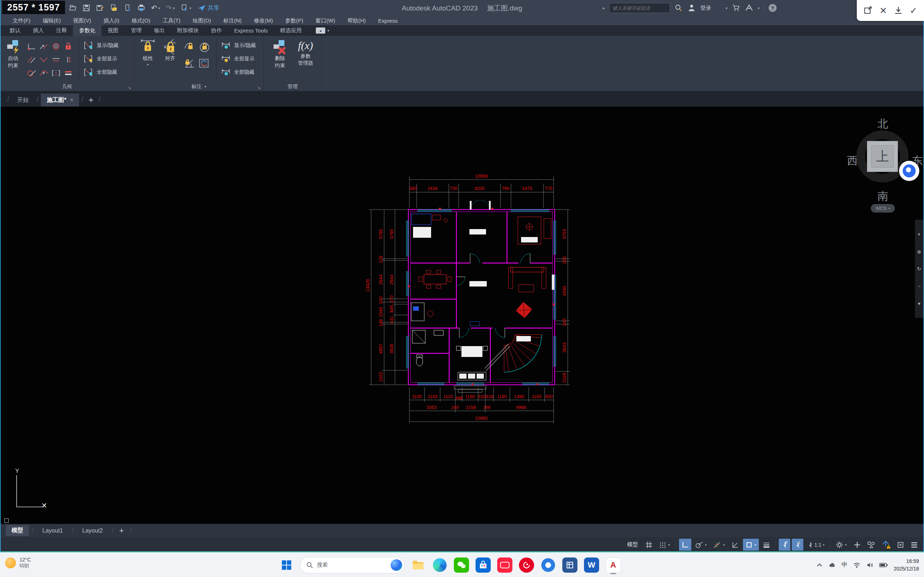 The height and width of the screenshot is (577, 924). I want to click on user-icon, so click(692, 8).